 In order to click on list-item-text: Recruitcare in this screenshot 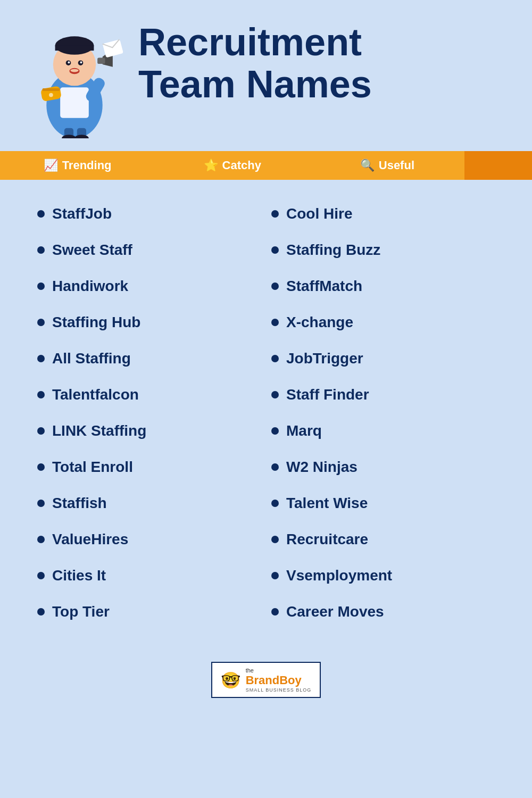, I will do `click(327, 539)`.